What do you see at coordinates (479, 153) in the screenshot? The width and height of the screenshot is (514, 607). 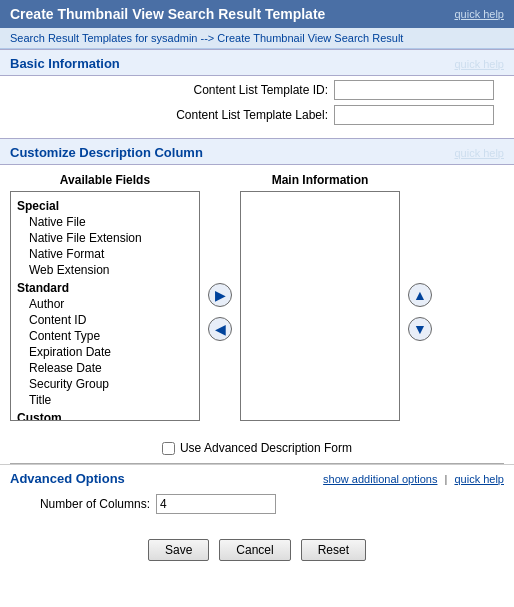 I see `customize-quick-help: quick help` at bounding box center [479, 153].